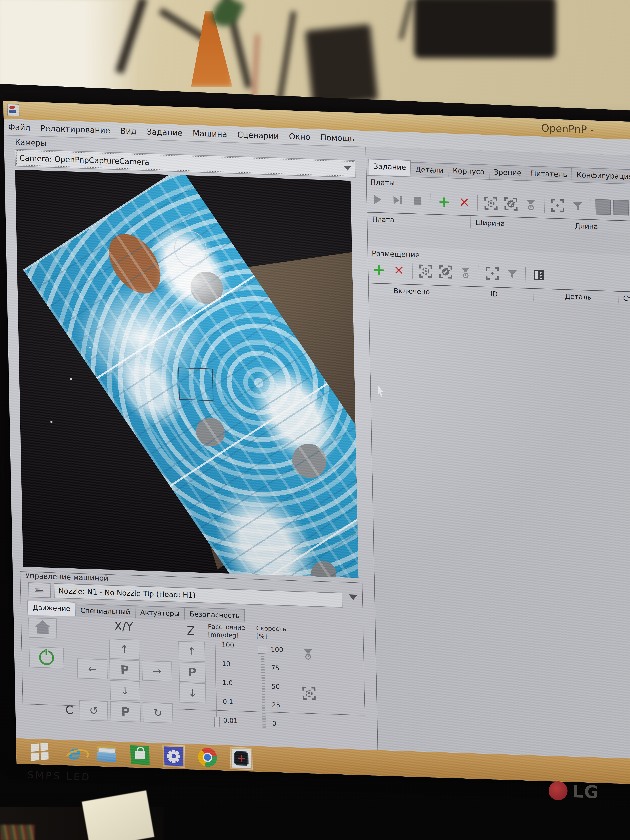 This screenshot has width=630, height=840. Describe the element at coordinates (43, 628) in the screenshot. I see `home-button` at that location.